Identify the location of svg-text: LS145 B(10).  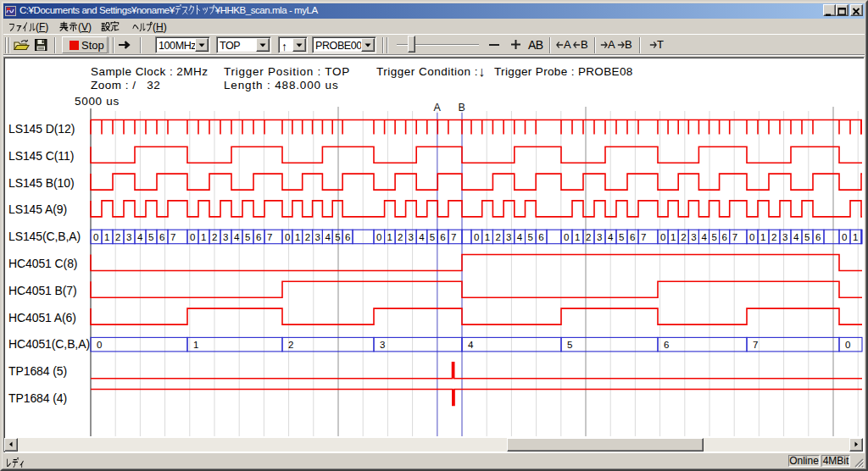
(42, 183).